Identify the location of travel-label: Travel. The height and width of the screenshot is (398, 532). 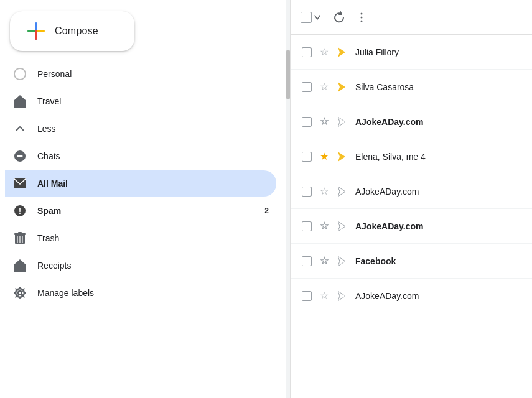
(49, 101).